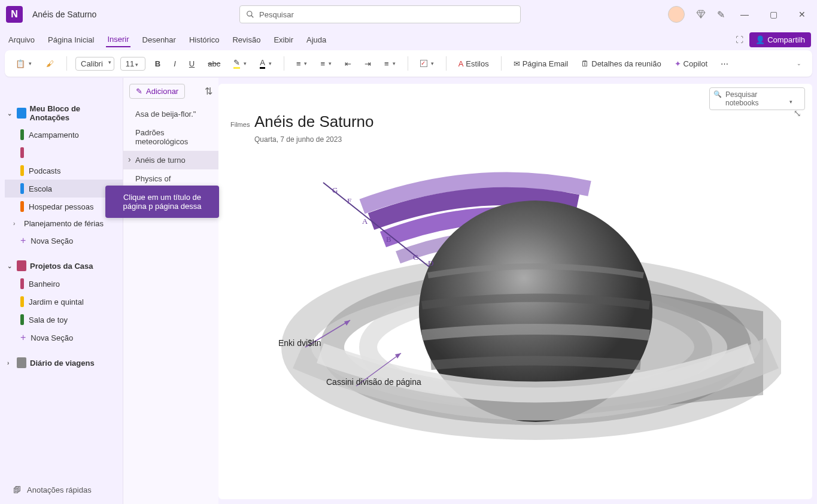 This screenshot has height=504, width=817. Describe the element at coordinates (798, 63) in the screenshot. I see `ribbon-collapse-button: ⌄` at that location.